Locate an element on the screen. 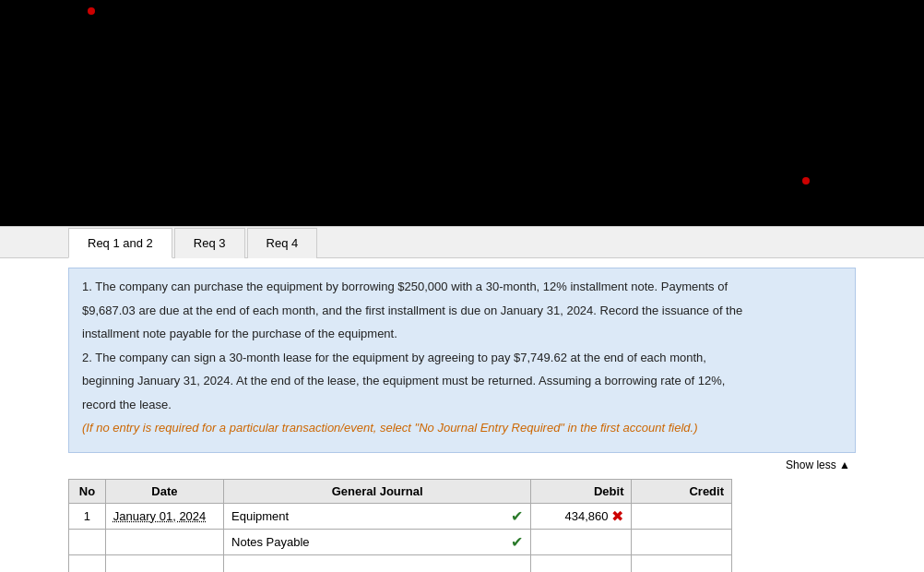  row1-journal: Equipment ✔ is located at coordinates (378, 516).